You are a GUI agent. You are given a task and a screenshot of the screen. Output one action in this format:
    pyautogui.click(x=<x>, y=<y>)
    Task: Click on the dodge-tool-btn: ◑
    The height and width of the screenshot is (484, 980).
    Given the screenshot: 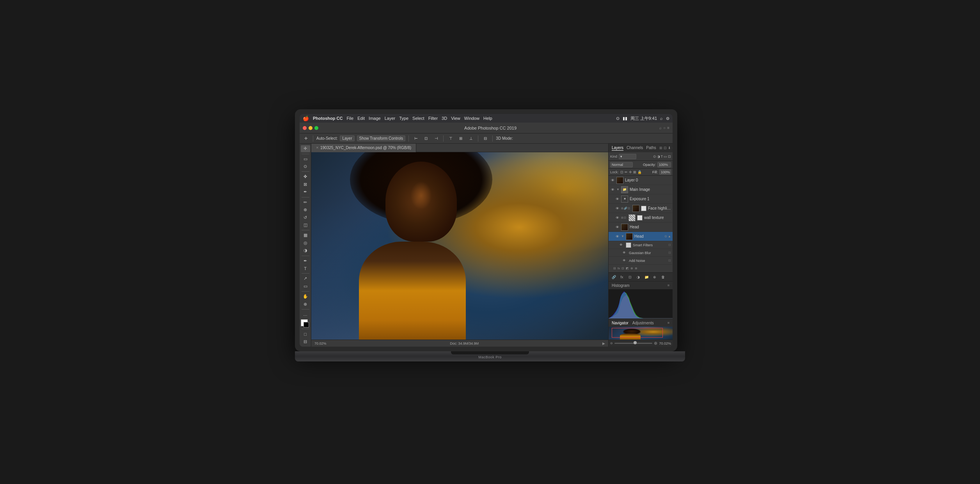 What is the action you would take?
    pyautogui.click(x=305, y=251)
    